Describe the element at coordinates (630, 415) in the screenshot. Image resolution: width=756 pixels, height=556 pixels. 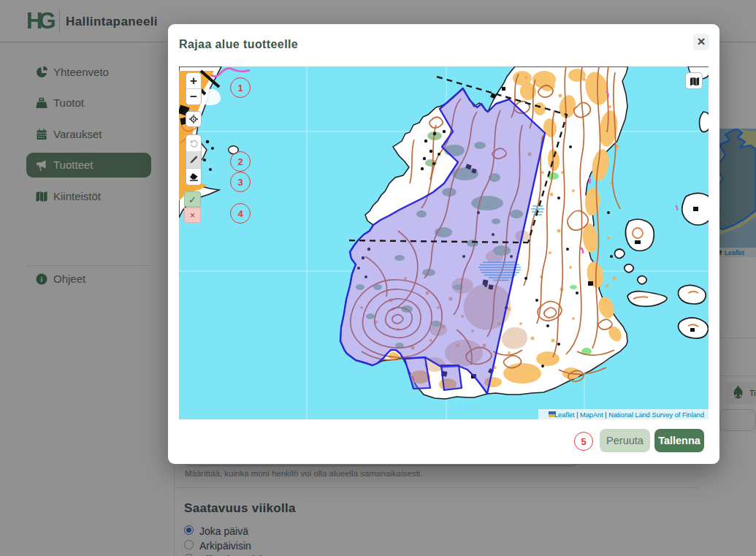
I see `svg-text:Leaflet | MapAnt | National La: Leaflet | MapAnt | National Land Survey …` at that location.